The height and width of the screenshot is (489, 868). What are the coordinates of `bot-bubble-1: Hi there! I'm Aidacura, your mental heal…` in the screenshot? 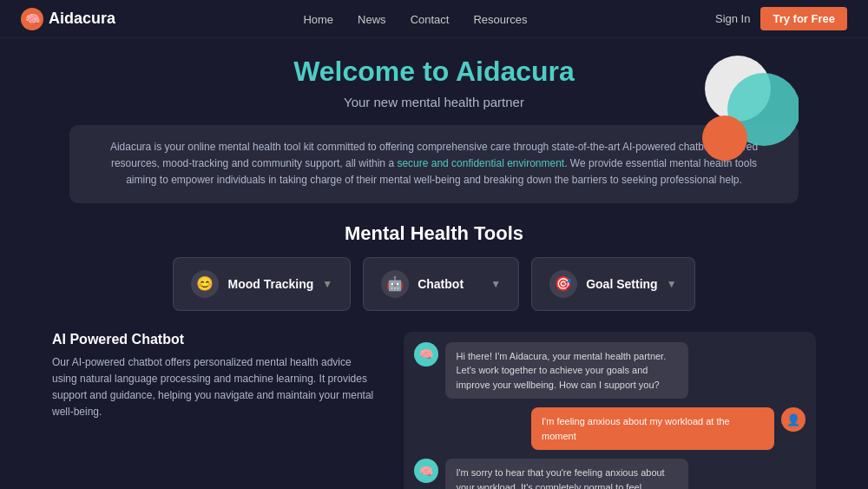 It's located at (567, 371).